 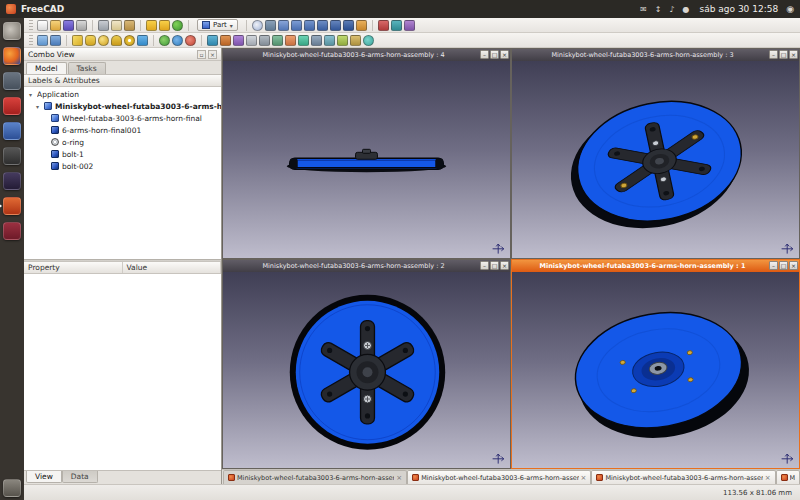 What do you see at coordinates (164, 26) in the screenshot?
I see `redo-icon` at bounding box center [164, 26].